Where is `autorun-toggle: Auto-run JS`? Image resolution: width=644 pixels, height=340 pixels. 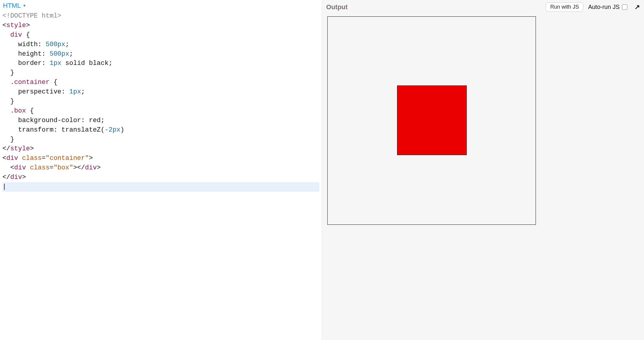
autorun-toggle: Auto-run JS is located at coordinates (608, 7).